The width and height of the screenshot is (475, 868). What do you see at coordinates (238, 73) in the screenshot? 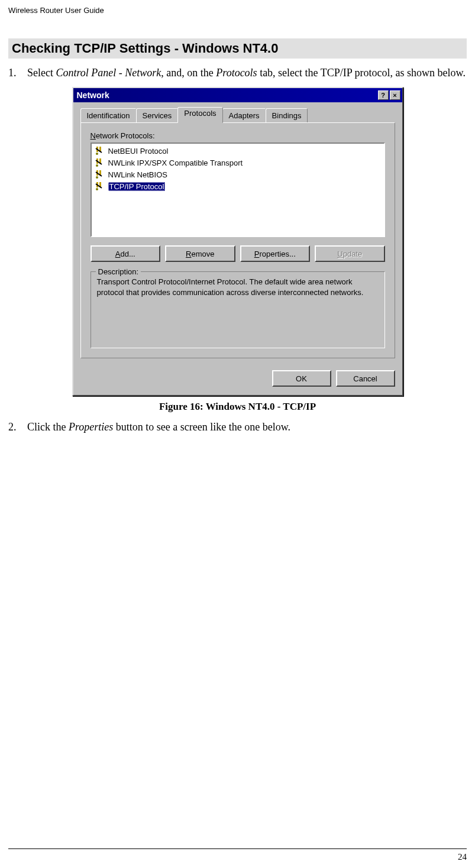
I see `step-1: 1. Select Control Panel - Network, and, …` at bounding box center [238, 73].